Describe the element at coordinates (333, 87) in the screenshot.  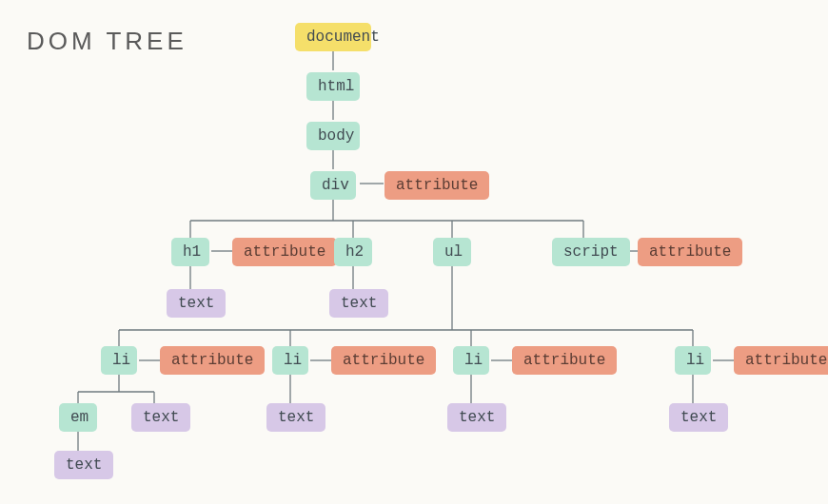
I see `node-html: html` at that location.